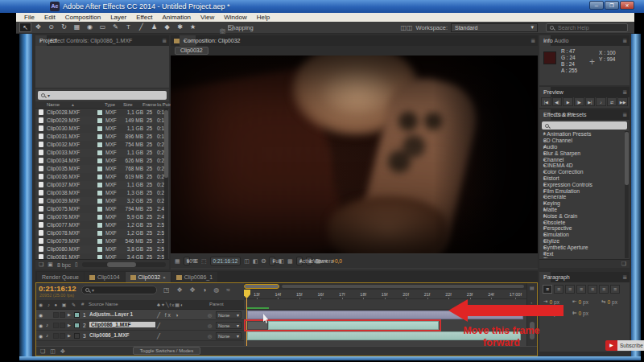  Describe the element at coordinates (545, 92) in the screenshot. I see `tab-preview: Preview ×` at that location.